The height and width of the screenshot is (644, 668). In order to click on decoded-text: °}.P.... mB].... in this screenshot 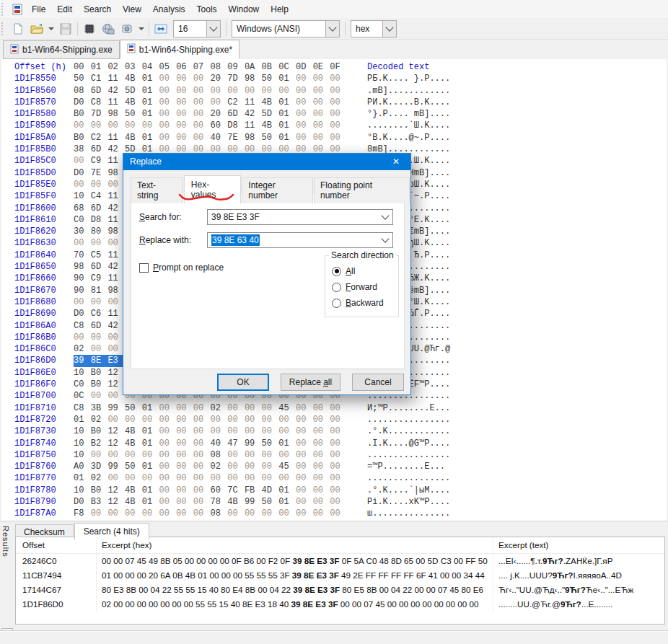, I will do `click(408, 114)`.